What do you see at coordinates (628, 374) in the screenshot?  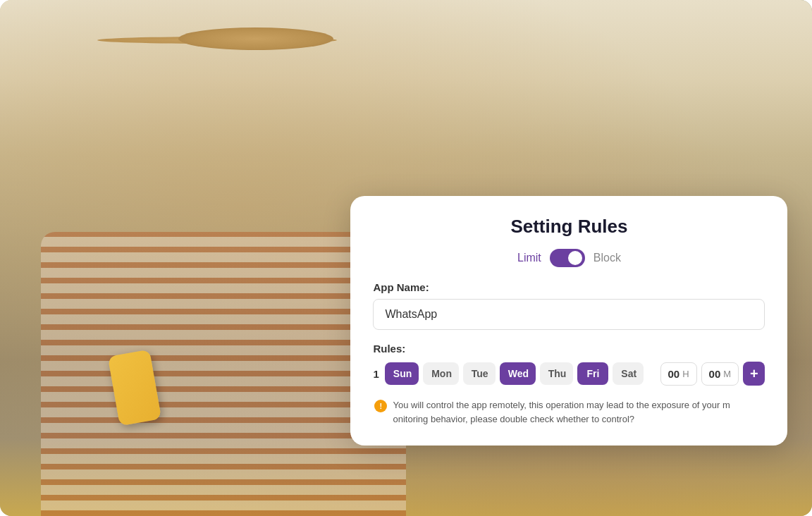 I see `day-sat-button: Sat` at bounding box center [628, 374].